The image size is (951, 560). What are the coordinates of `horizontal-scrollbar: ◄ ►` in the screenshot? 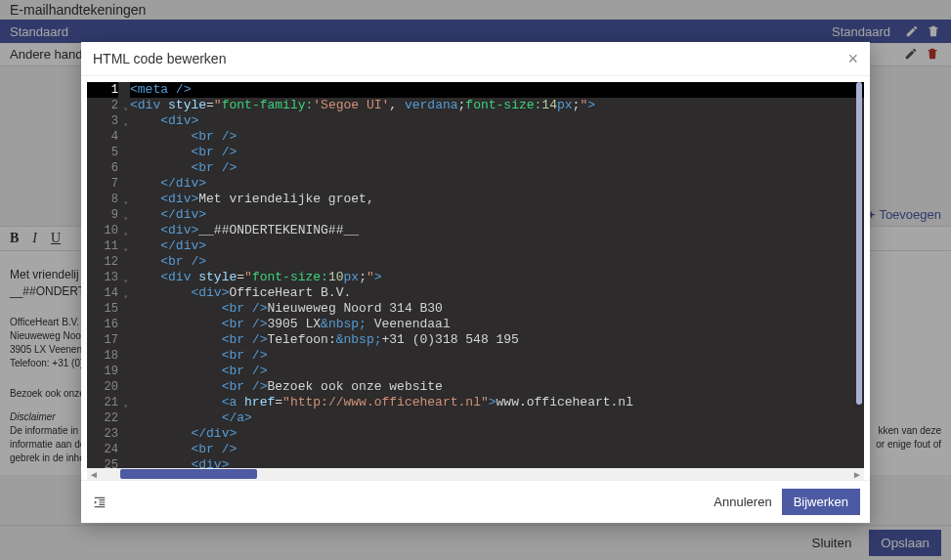 It's located at (475, 474).